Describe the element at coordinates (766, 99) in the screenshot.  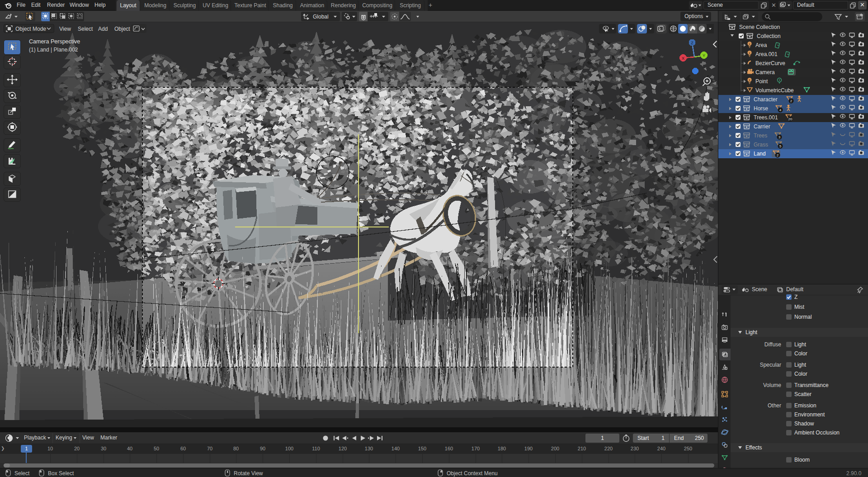
I see `svg-text: Character` at that location.